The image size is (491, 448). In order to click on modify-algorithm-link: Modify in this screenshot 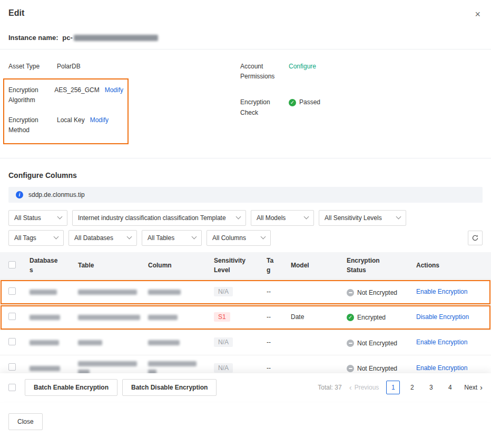, I will do `click(114, 91)`.